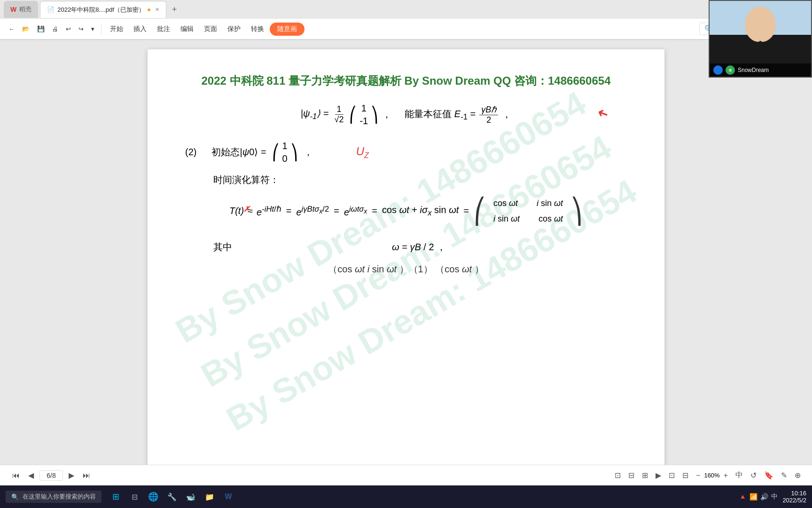 The height and width of the screenshot is (508, 812). What do you see at coordinates (794, 497) in the screenshot?
I see `clock: 10:16 2022/5/2` at bounding box center [794, 497].